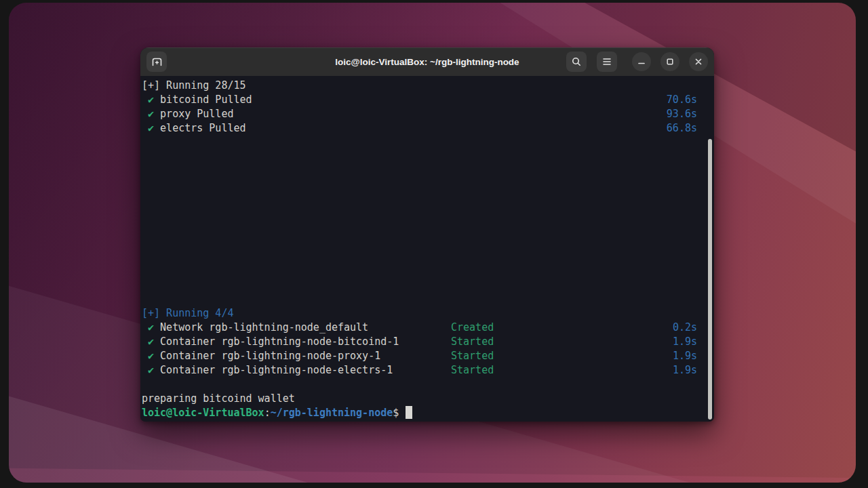 The image size is (868, 488). Describe the element at coordinates (427, 399) in the screenshot. I see `terminal-line: preparing bitcoind wallet` at that location.